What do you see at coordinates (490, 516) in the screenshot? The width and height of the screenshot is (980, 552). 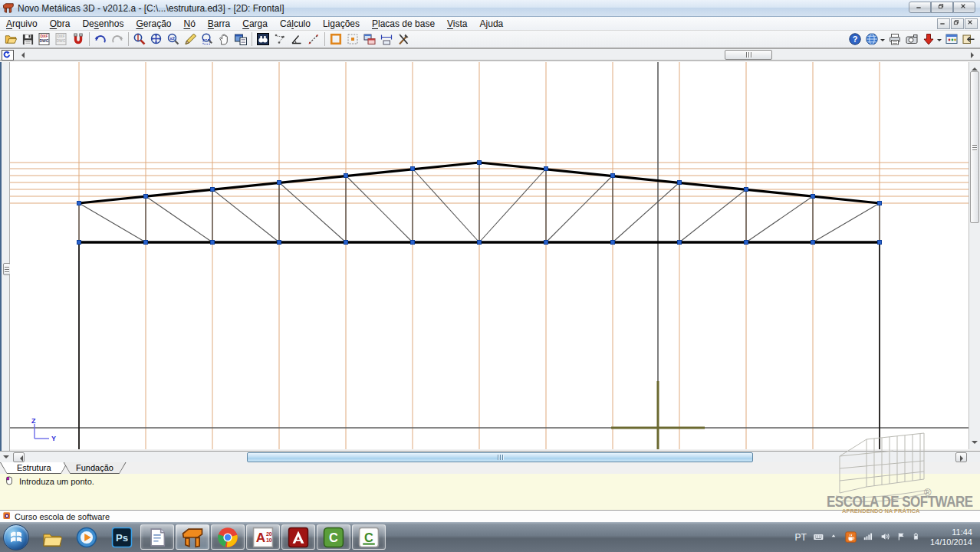 I see `recorder-bar: Curso escola de software` at bounding box center [490, 516].